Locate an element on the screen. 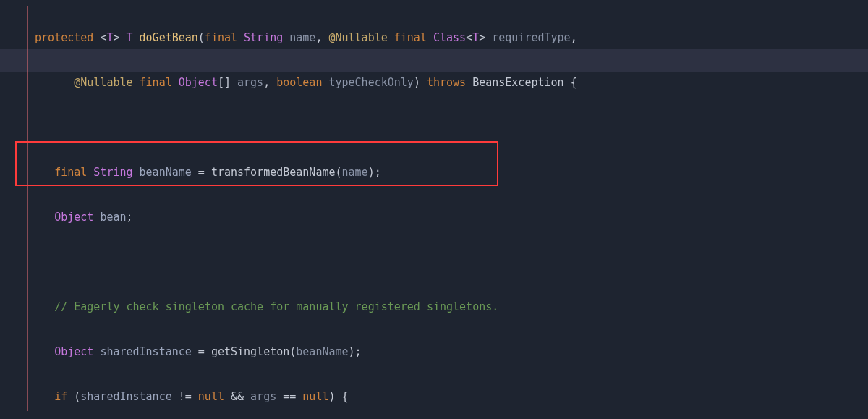 The width and height of the screenshot is (868, 419). variable: args is located at coordinates (263, 397).